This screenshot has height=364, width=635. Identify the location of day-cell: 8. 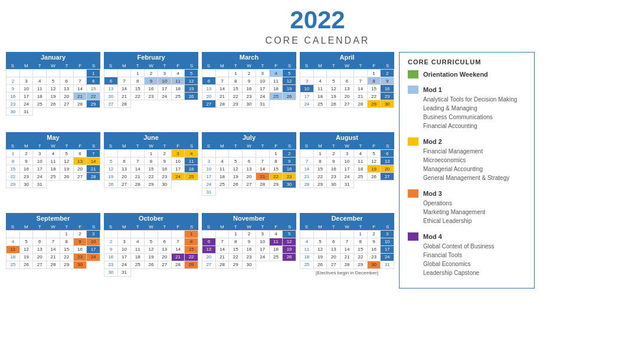
(93, 81).